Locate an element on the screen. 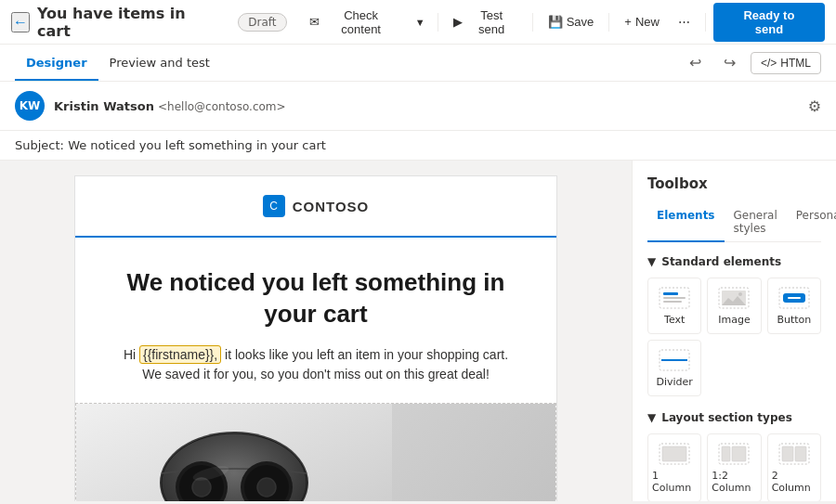  new-label: New is located at coordinates (647, 22).